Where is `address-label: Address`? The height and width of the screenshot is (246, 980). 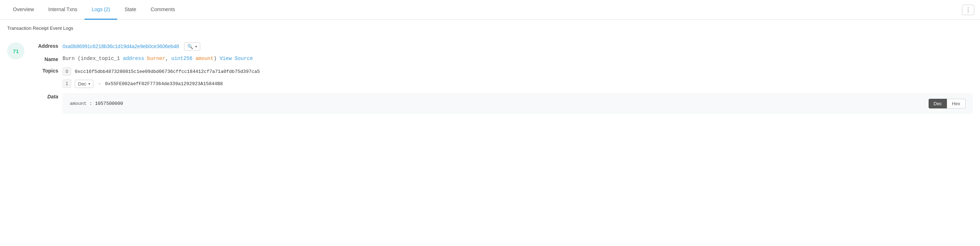
address-label: Address is located at coordinates (46, 46).